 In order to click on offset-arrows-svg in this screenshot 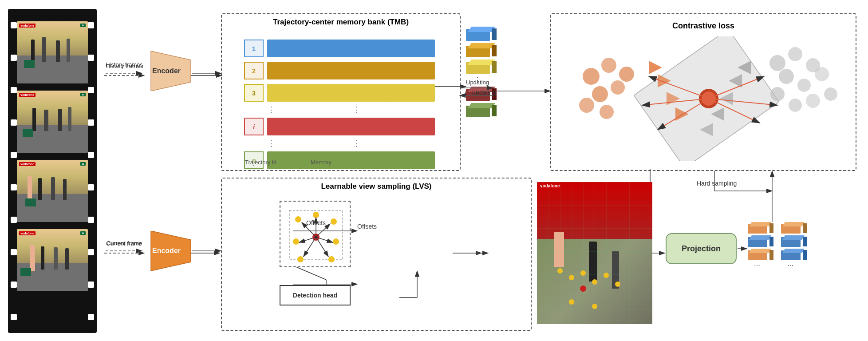, I will do `click(316, 235)`.